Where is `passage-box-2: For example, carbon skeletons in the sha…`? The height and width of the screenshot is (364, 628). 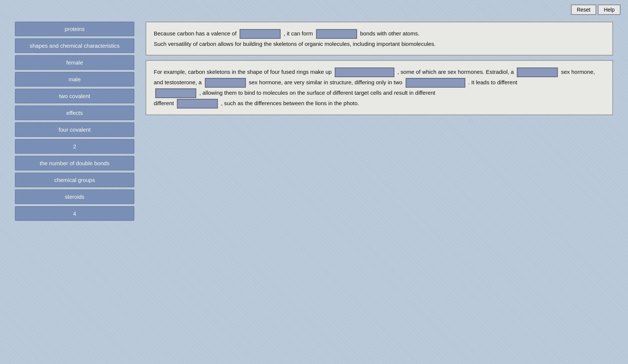 passage-box-2: For example, carbon skeletons in the sha… is located at coordinates (379, 88).